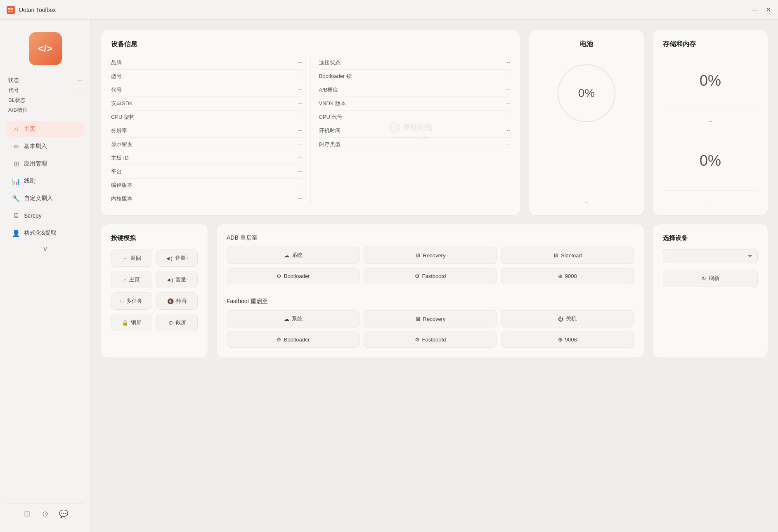 Image resolution: width=778 pixels, height=532 pixels. Describe the element at coordinates (64, 514) in the screenshot. I see `chat-icon: 💬` at that location.